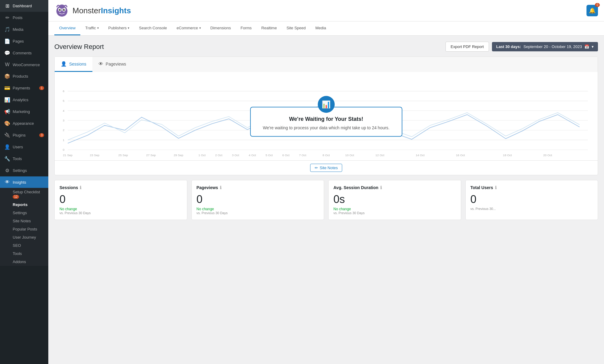 This screenshot has width=604, height=364. I want to click on stat-vs: vs. Previous 30..., so click(532, 209).